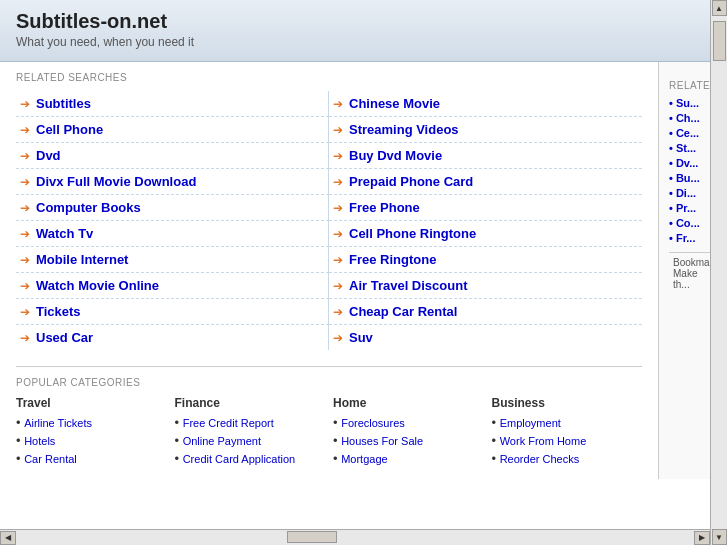 The height and width of the screenshot is (545, 727). What do you see at coordinates (361, 338) in the screenshot?
I see `search-link-suv: Suv` at bounding box center [361, 338].